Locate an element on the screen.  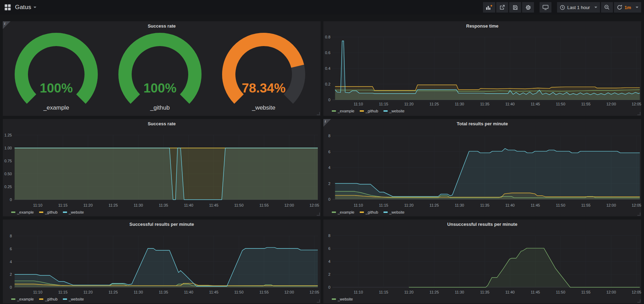
svg-text: 11:10 is located at coordinates (358, 104).